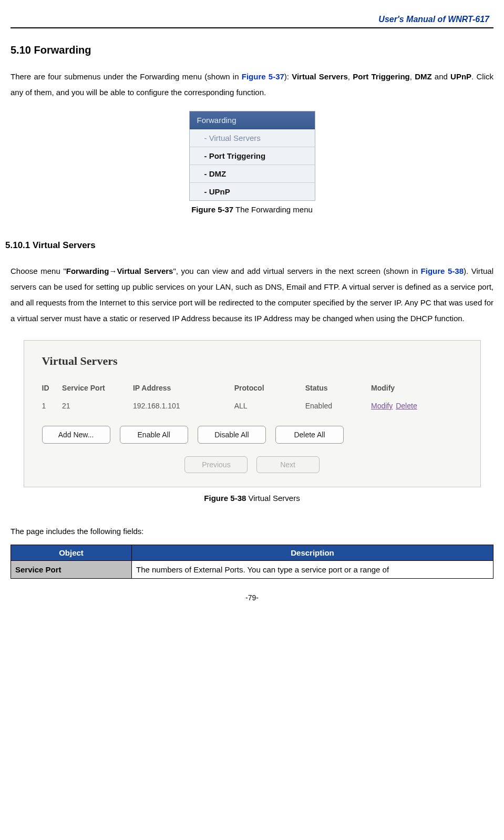 Image resolution: width=504 pixels, height=840 pixels. What do you see at coordinates (252, 85) in the screenshot?
I see `section-intro: There are four submenus under the Forwar…` at bounding box center [252, 85].